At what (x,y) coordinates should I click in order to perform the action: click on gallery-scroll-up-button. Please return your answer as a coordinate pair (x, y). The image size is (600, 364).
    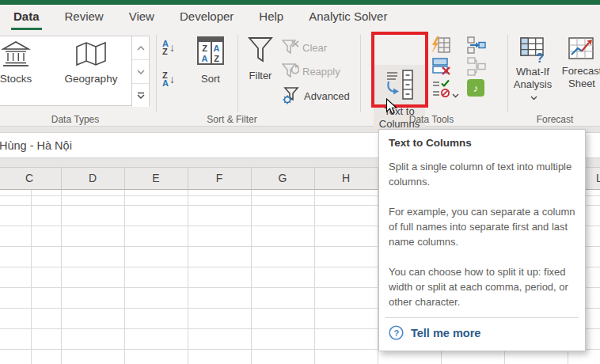
    Looking at the image, I should click on (141, 48).